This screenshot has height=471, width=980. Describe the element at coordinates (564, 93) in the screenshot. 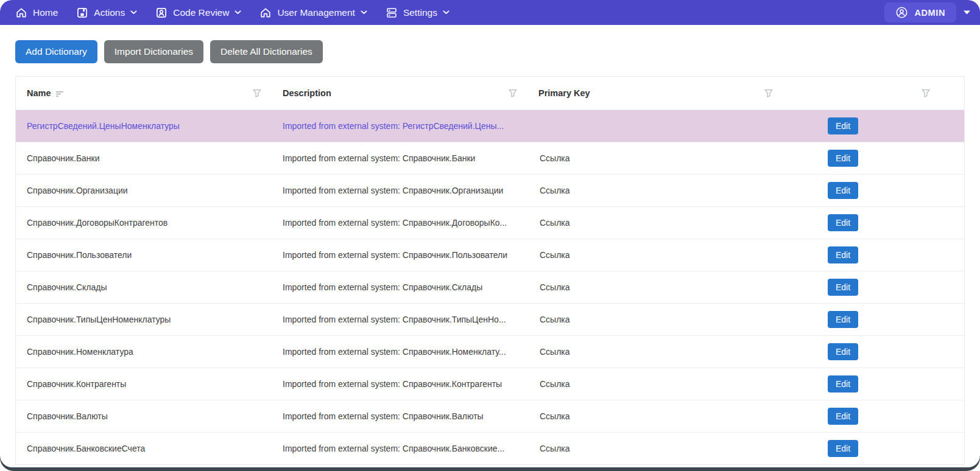

I see `column-label: Primary Key` at that location.